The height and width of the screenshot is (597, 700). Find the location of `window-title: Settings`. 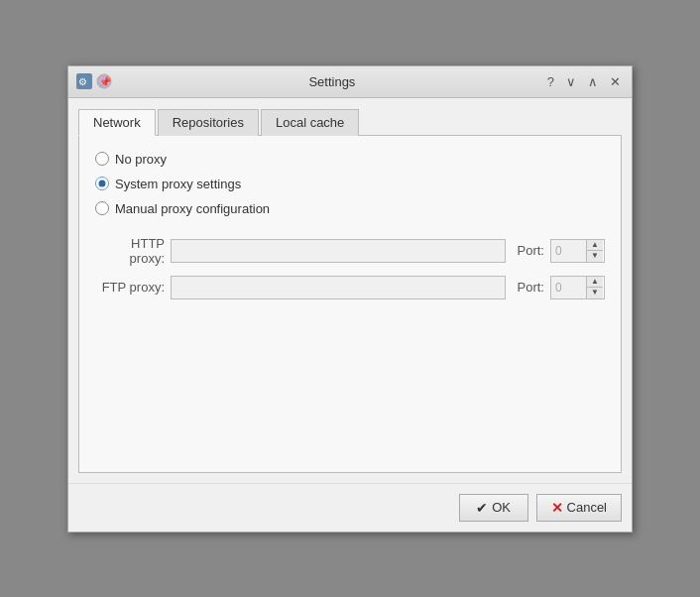

window-title: Settings is located at coordinates (332, 81).